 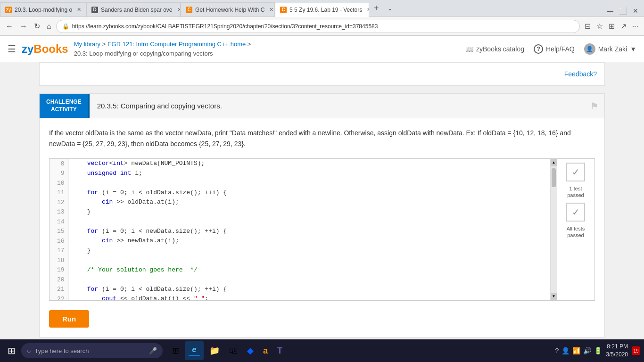 What do you see at coordinates (553, 178) in the screenshot?
I see `scrollbar-thumb` at bounding box center [553, 178].